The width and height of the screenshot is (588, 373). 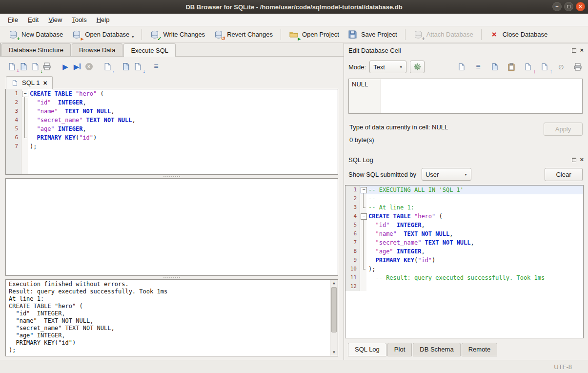 I want to click on tab-plot: Plot, so click(x=400, y=350).